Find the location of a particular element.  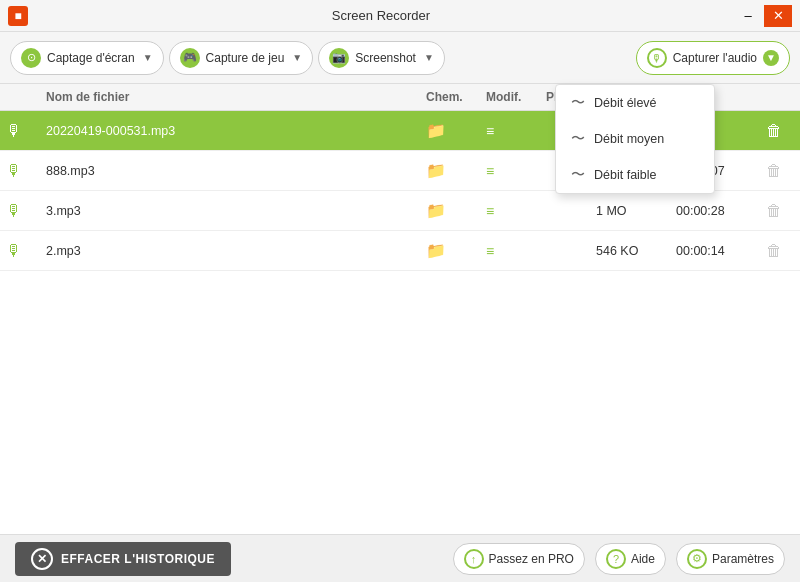

minimize-button: – is located at coordinates (748, 16).